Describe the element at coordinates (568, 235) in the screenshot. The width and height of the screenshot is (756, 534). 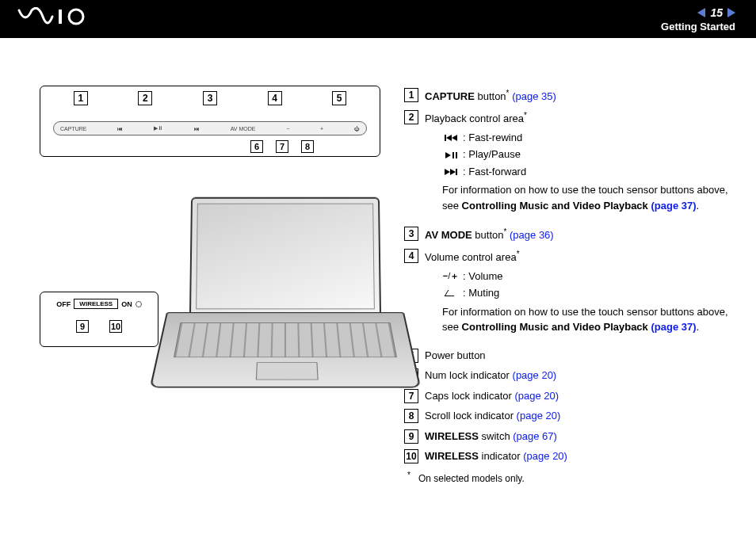
I see `legend-item-3: 3AV MODE button* (page 36)` at that location.